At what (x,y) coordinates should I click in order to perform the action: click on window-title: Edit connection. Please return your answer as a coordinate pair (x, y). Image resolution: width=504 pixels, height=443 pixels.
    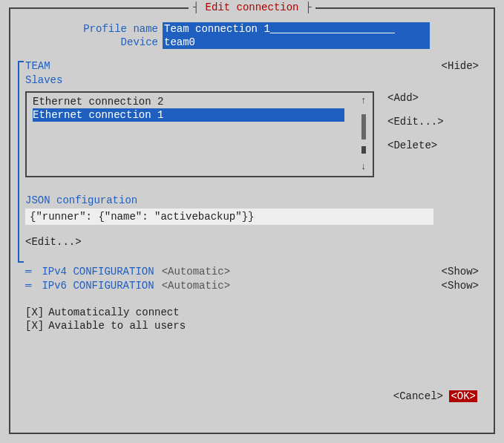
    Looking at the image, I should click on (252, 7).